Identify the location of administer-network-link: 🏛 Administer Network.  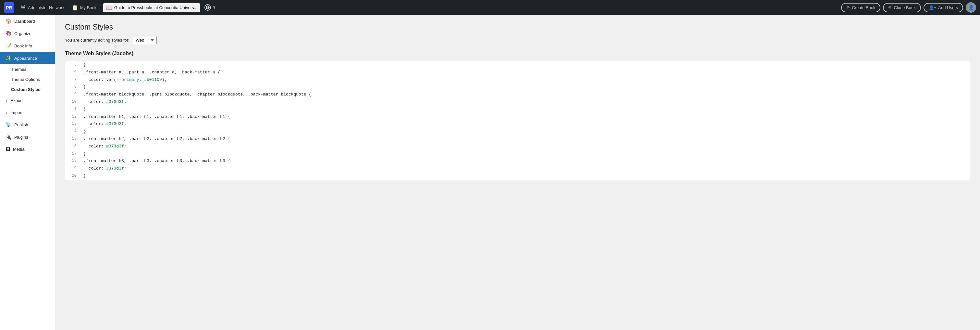
(43, 8).